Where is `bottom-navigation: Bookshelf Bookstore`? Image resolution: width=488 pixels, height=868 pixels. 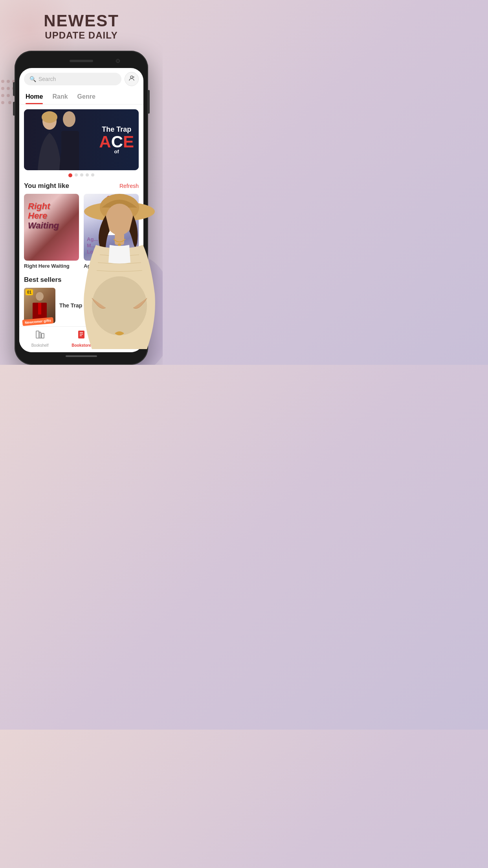 bottom-navigation: Bookshelf Bookstore is located at coordinates (81, 339).